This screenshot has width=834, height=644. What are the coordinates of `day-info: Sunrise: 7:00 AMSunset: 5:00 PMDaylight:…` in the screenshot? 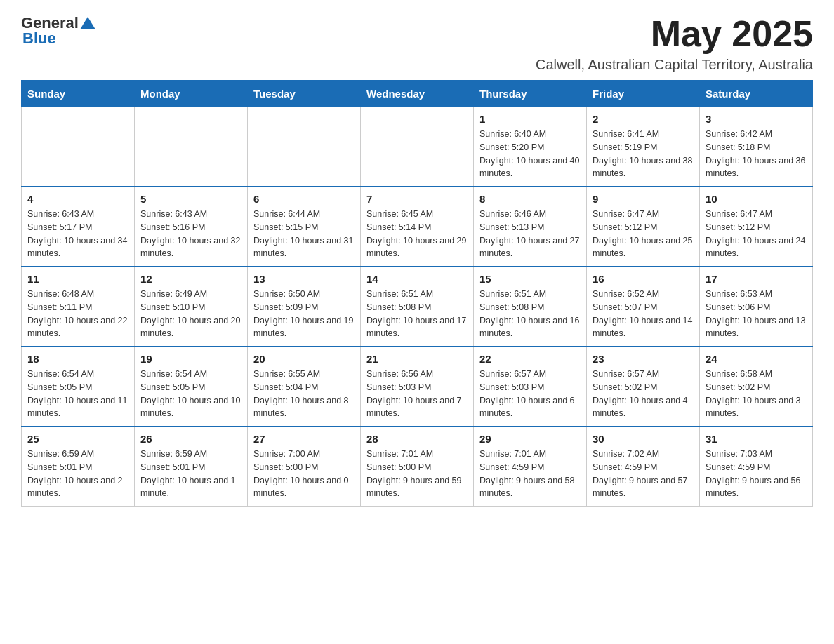 It's located at (304, 474).